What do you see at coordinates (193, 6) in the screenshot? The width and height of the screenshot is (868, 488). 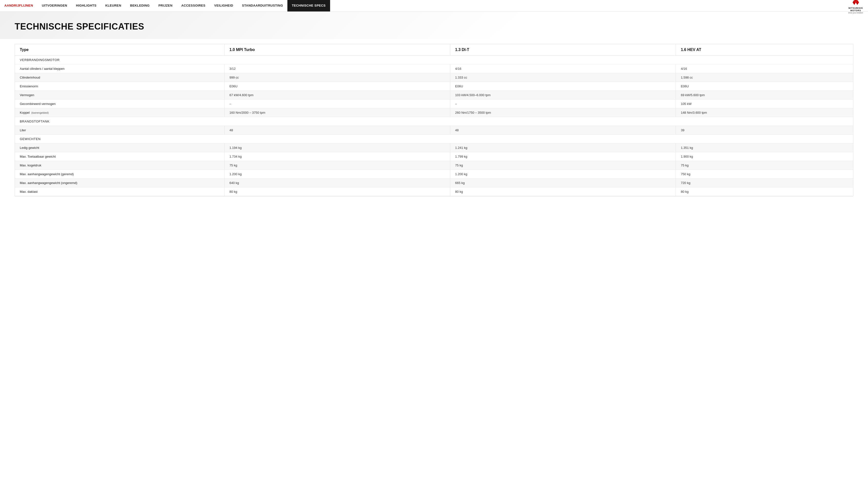 I see `nav-item-accessoires: ACCESSOIRES` at bounding box center [193, 6].